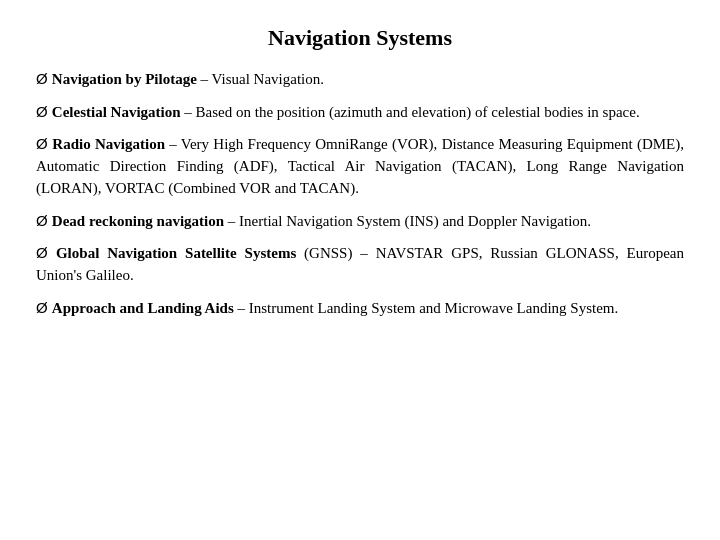 The image size is (720, 540). Describe the element at coordinates (116, 112) in the screenshot. I see `celestial-bold: Celestial Navigation` at that location.